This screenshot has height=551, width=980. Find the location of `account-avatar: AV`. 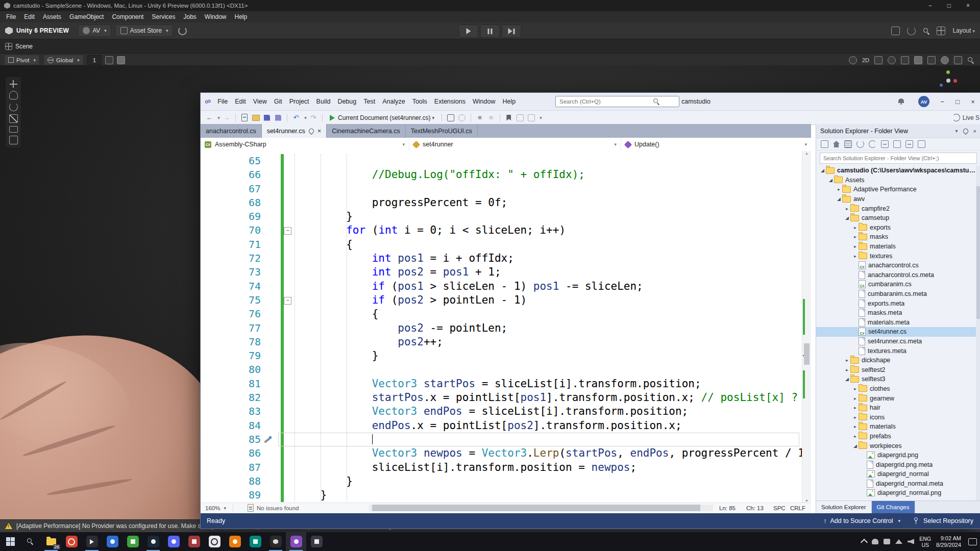

account-avatar: AV is located at coordinates (924, 102).